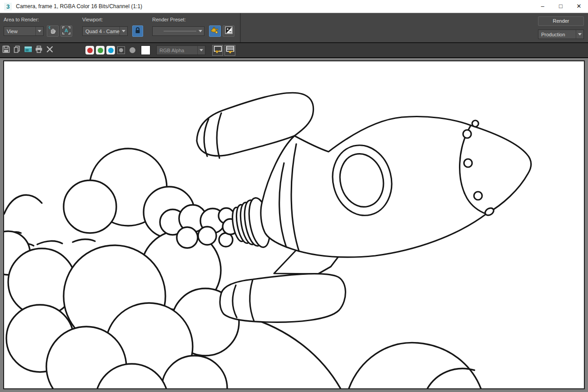  What do you see at coordinates (240, 28) in the screenshot?
I see `toolbar-separator` at bounding box center [240, 28].